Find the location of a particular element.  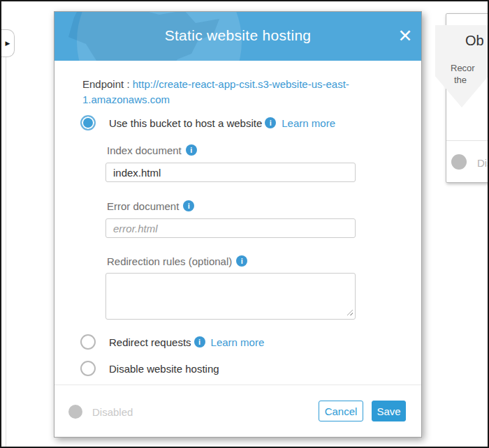

option-row-host-website: Use this bucket to host a website i Lear… is located at coordinates (208, 123).